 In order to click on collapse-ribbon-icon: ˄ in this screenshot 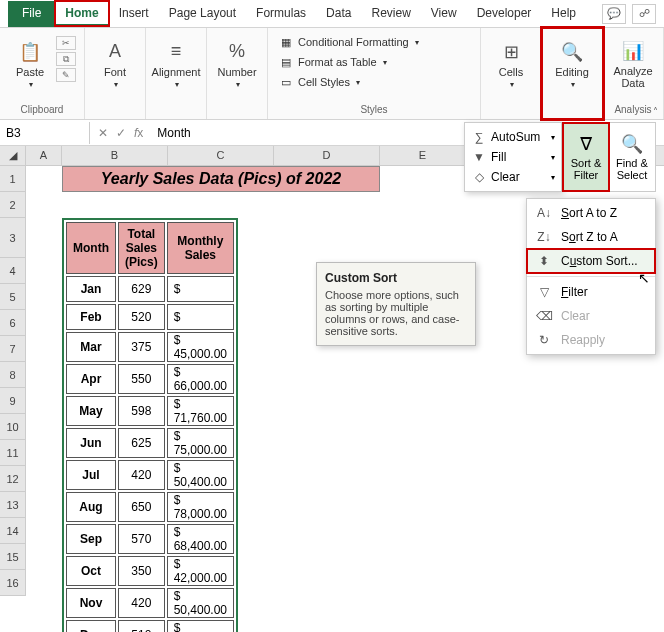, I will do `click(656, 112)`.